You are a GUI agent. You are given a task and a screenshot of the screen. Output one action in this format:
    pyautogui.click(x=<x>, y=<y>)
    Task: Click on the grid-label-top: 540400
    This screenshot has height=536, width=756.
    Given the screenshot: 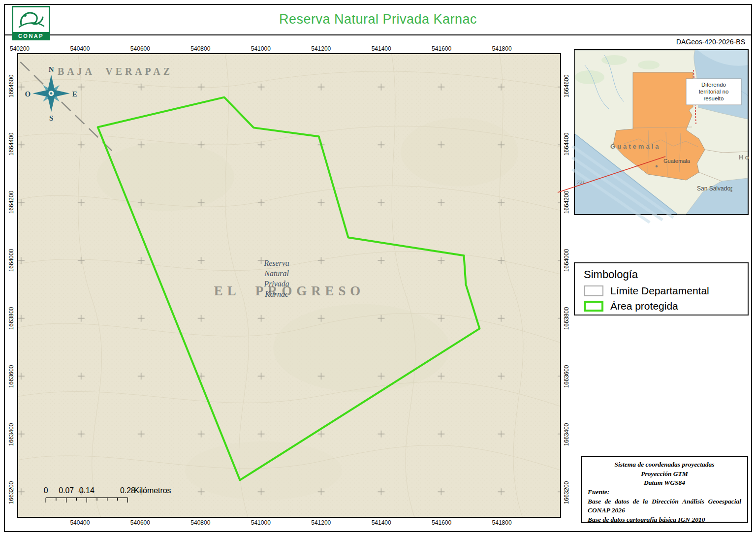 What is the action you would take?
    pyautogui.click(x=80, y=49)
    